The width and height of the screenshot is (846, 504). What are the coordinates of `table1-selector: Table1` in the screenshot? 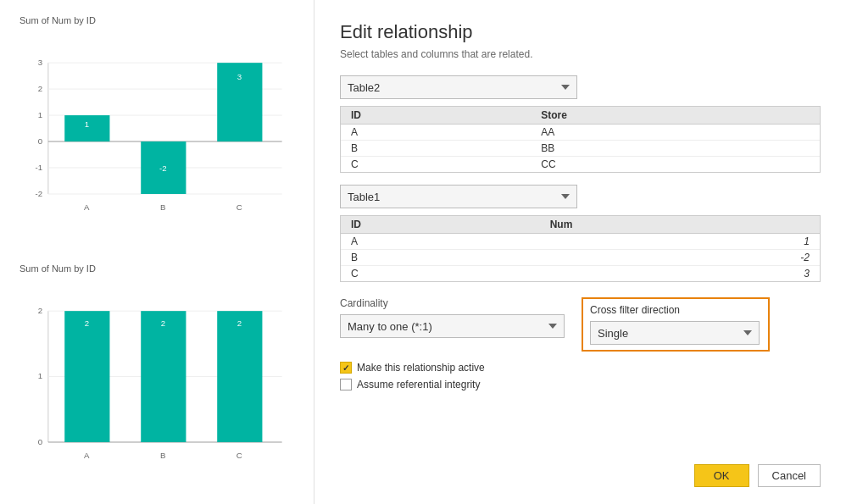 It's located at (459, 197).